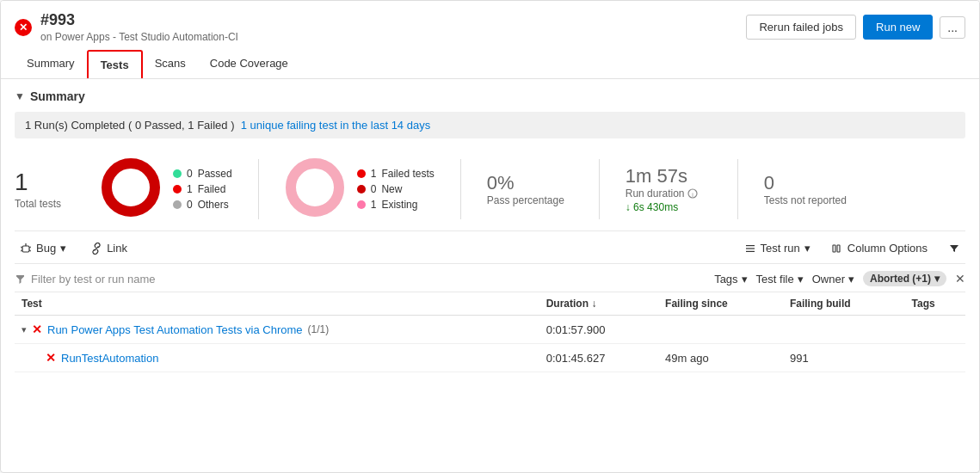 The height and width of the screenshot is (473, 980). What do you see at coordinates (250, 64) in the screenshot?
I see `tab-code-coverage: Code Coverage` at bounding box center [250, 64].